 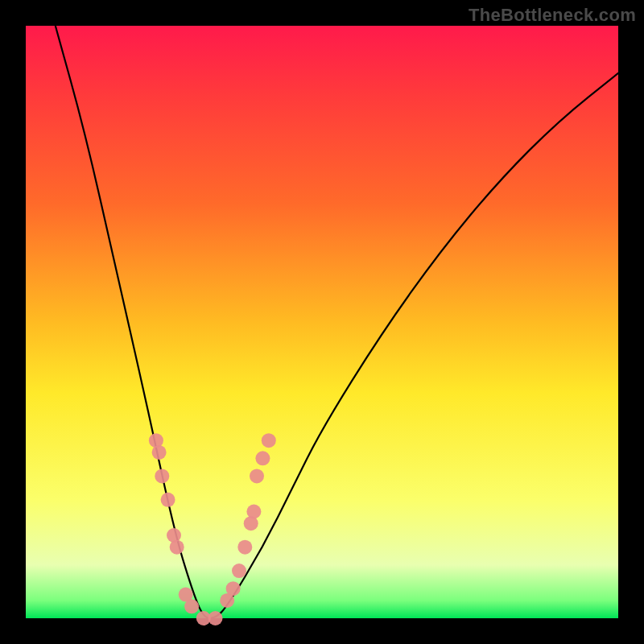 What do you see at coordinates (213, 530) in the screenshot?
I see `highlight-markers` at bounding box center [213, 530].